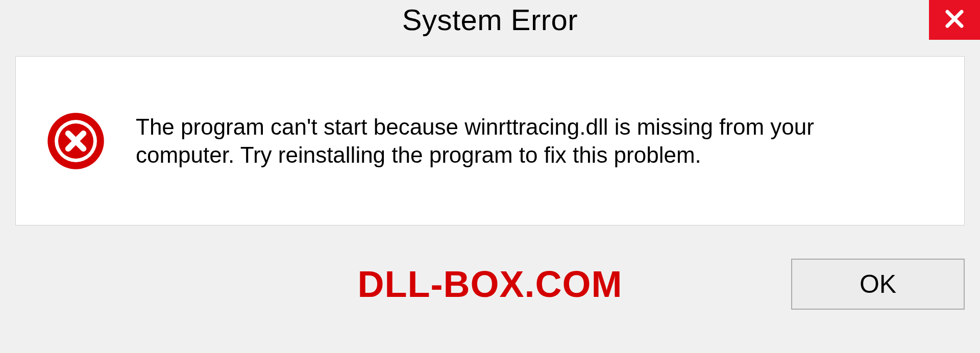 The image size is (980, 353). I want to click on watermark-text: DLL-BOX.COM, so click(490, 284).